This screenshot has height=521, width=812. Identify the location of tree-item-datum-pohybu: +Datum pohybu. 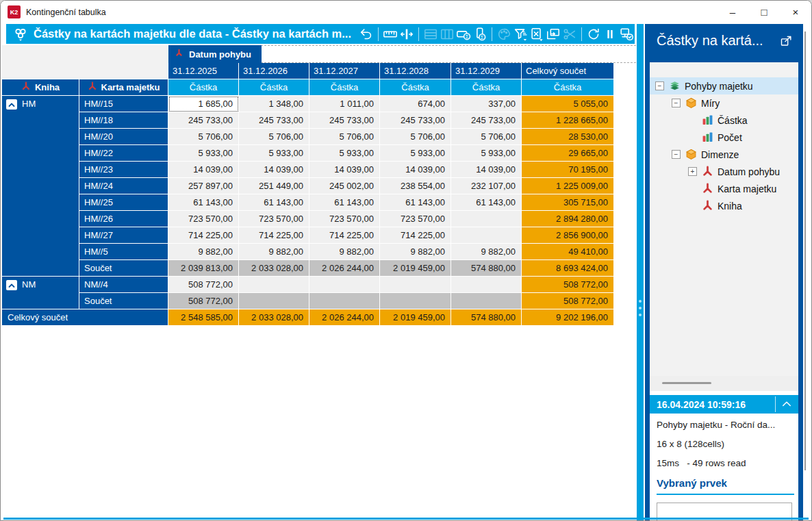
(724, 171).